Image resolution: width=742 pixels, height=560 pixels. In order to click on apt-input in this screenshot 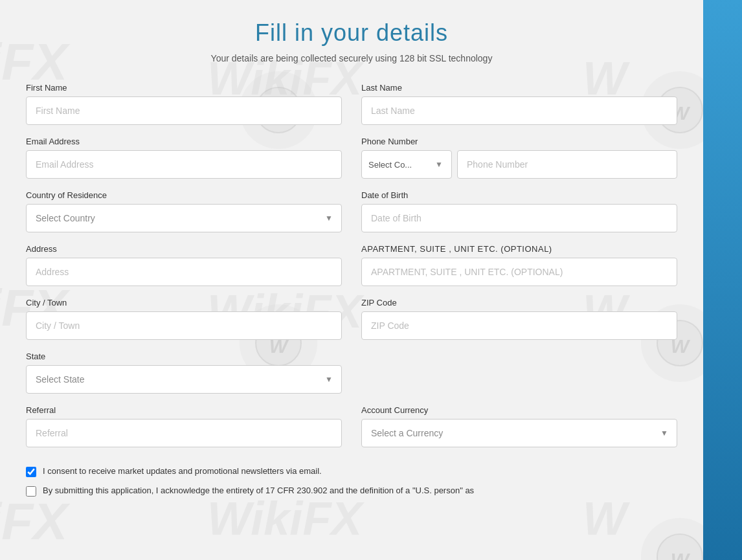, I will do `click(519, 272)`.